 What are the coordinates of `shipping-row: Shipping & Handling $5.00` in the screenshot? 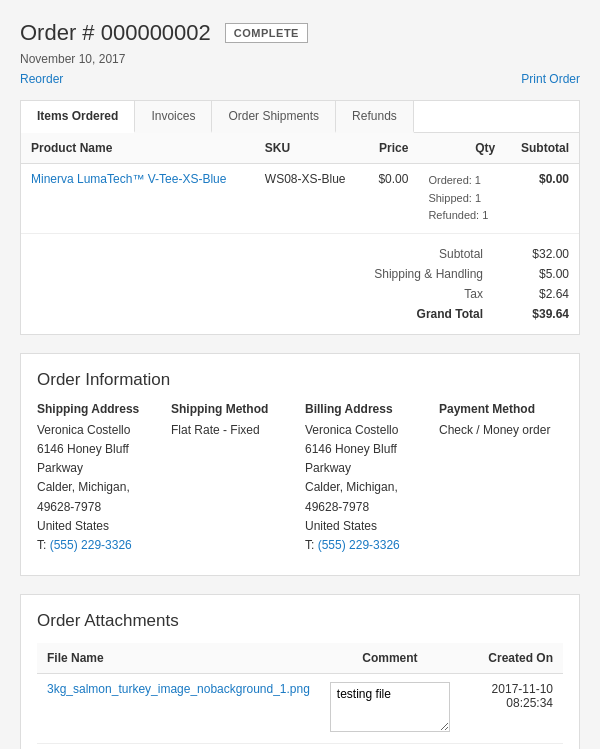 It's located at (300, 274).